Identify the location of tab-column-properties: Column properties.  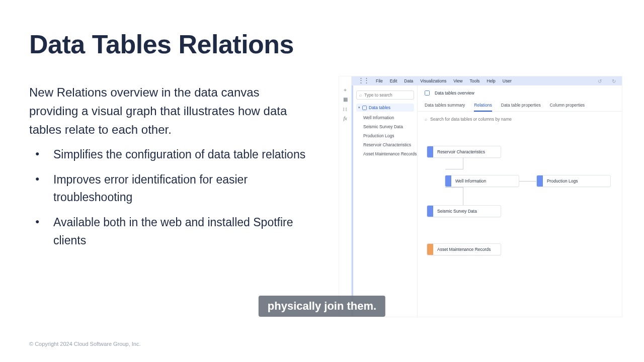
(568, 107).